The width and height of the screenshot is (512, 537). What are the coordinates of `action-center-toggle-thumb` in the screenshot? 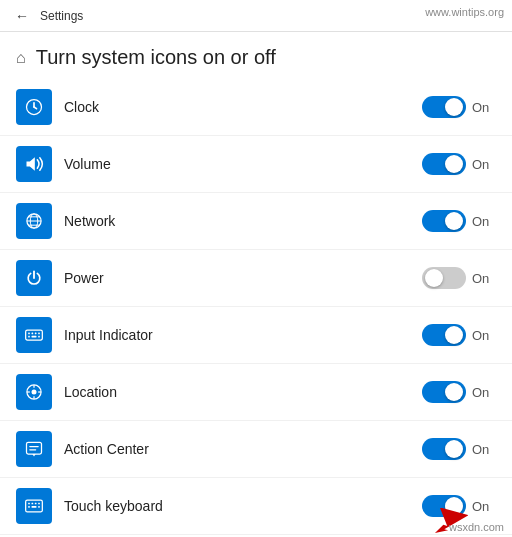 It's located at (454, 449).